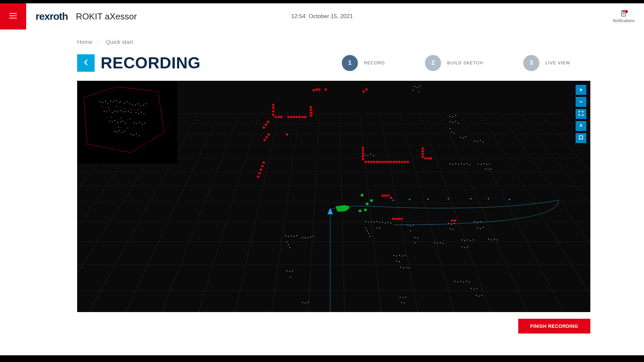 This screenshot has height=362, width=644. What do you see at coordinates (547, 63) in the screenshot?
I see `step-live-view: 3 LIVE VIEW` at bounding box center [547, 63].